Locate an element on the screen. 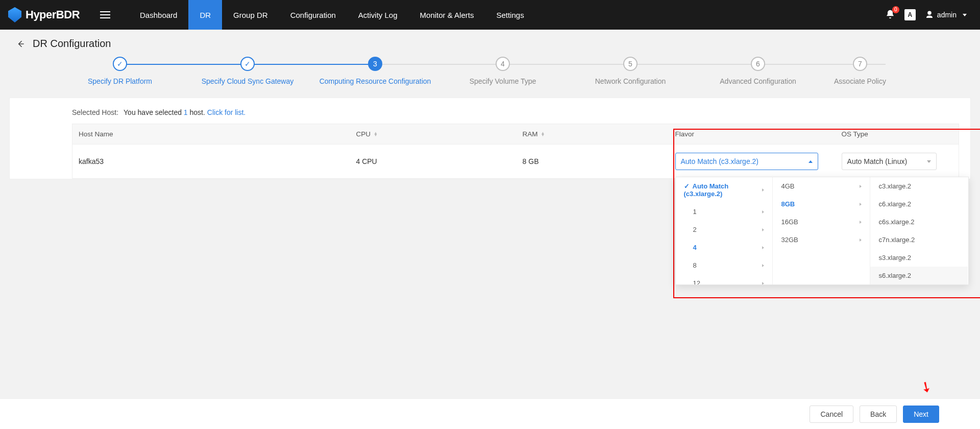  page-head: DR Configuration is located at coordinates (490, 42).